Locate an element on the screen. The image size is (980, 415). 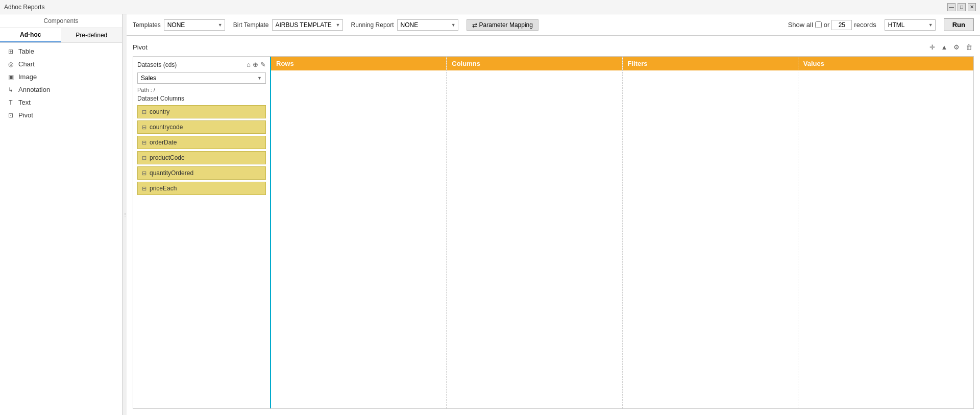
drop-zone-filters-body is located at coordinates (710, 239).